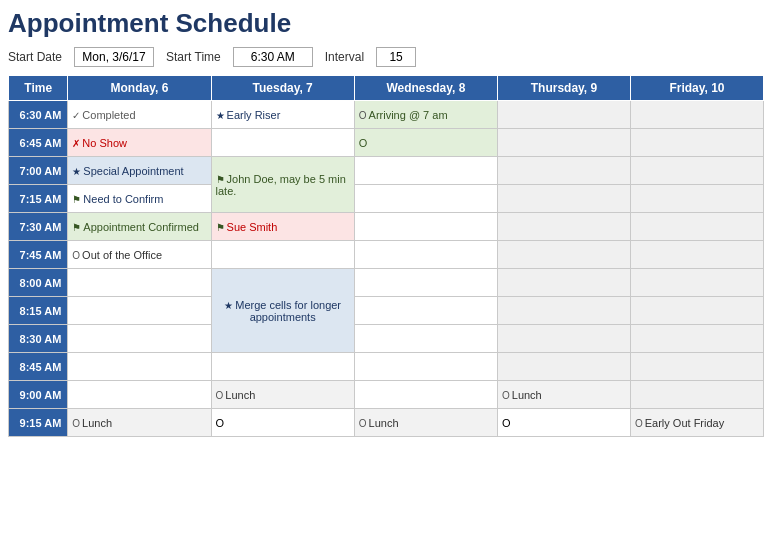 This screenshot has height=546, width=772. What do you see at coordinates (696, 255) in the screenshot?
I see `cell-friday-7-45-AM` at bounding box center [696, 255].